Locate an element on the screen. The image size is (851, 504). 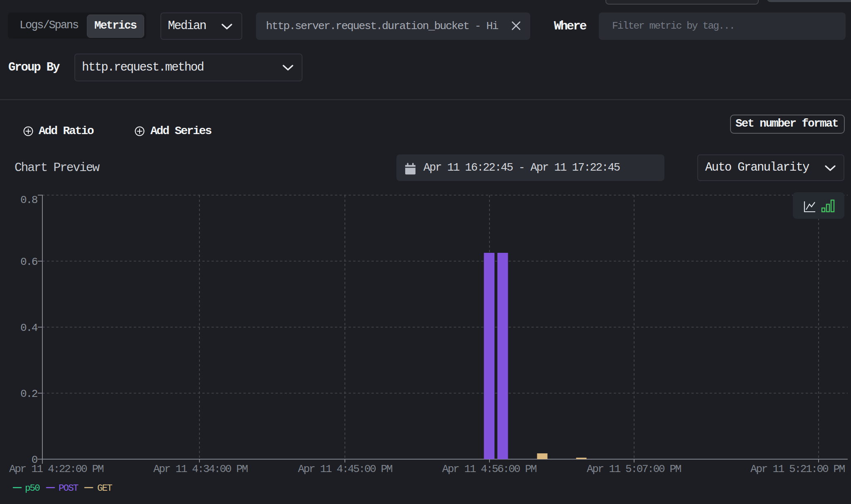
svg-text: 0.4 is located at coordinates (29, 328).